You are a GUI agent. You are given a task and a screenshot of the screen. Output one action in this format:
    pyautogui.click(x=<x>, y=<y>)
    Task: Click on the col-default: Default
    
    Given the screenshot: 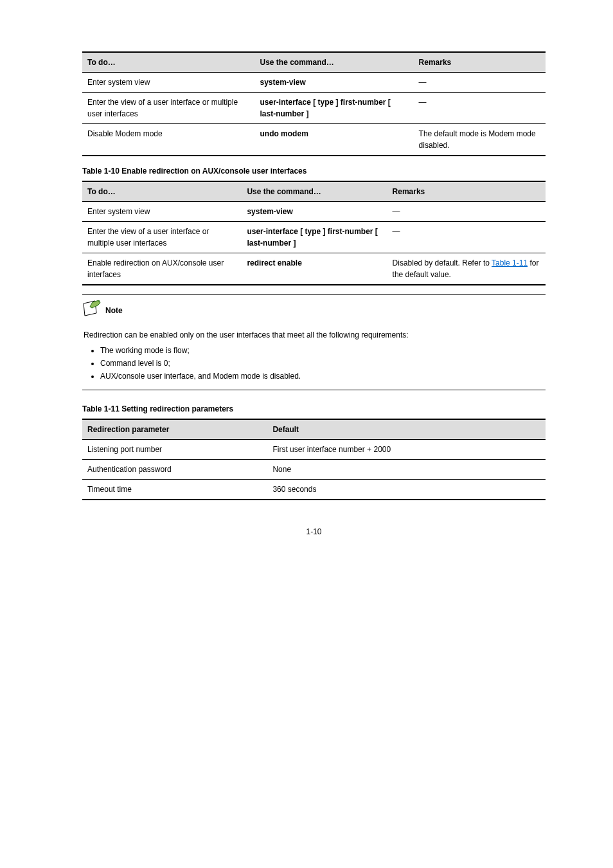 What is the action you would take?
    pyautogui.click(x=406, y=429)
    